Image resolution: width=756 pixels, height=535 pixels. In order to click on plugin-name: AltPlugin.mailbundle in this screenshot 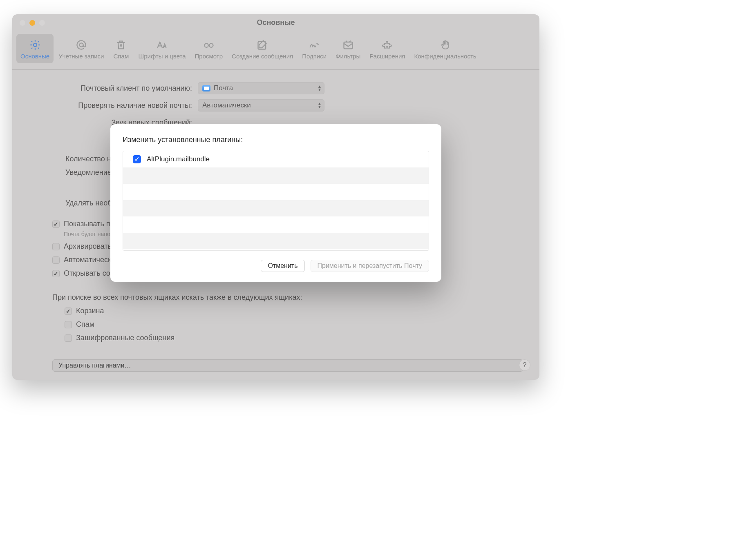, I will do `click(178, 159)`.